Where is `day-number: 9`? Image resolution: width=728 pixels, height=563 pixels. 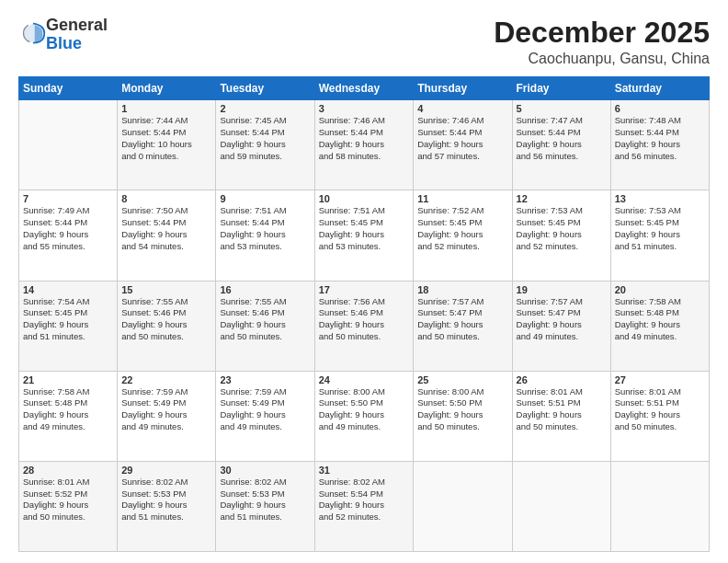
day-number: 9 is located at coordinates (265, 199).